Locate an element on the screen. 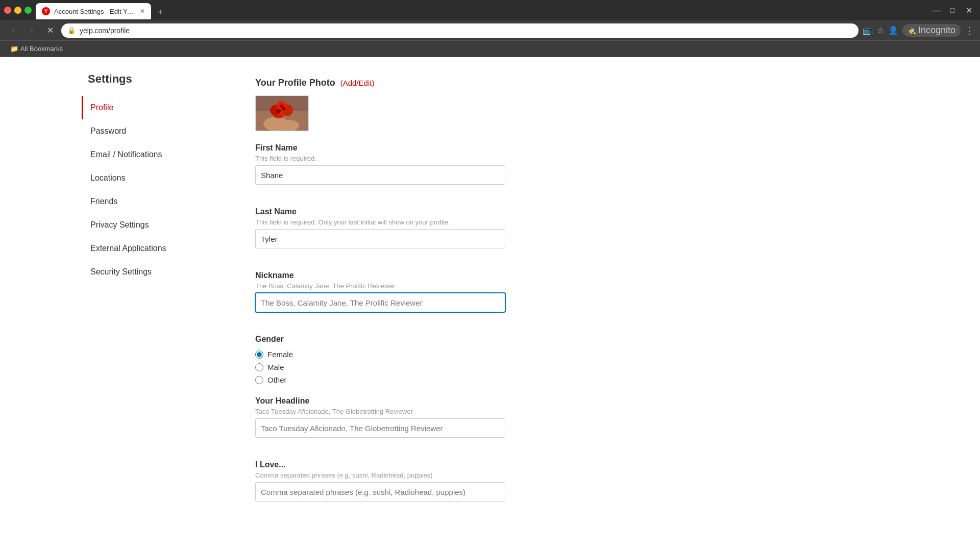  incognito-badge: 🕵️ Incognito is located at coordinates (932, 31).